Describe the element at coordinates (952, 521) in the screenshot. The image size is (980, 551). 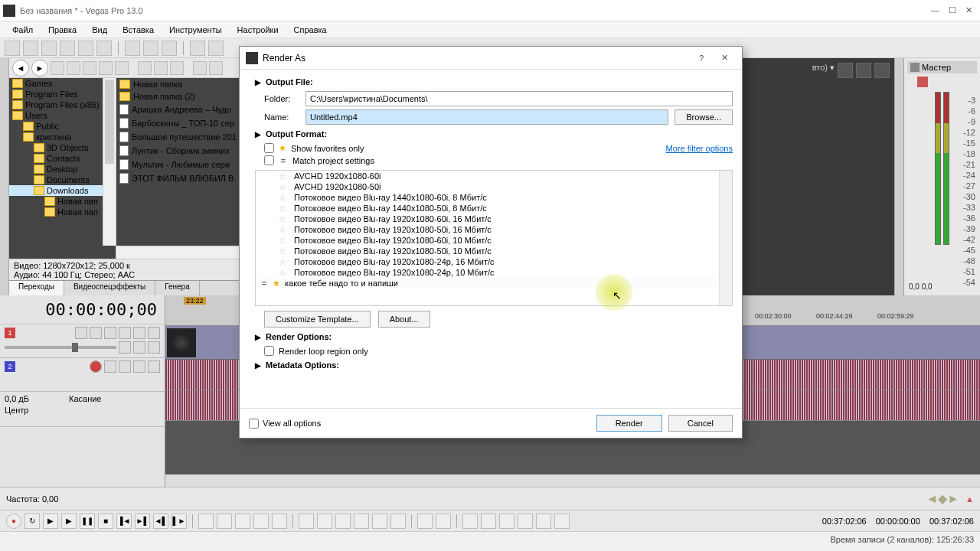
I see `time-end: 00:37:02:06` at that location.